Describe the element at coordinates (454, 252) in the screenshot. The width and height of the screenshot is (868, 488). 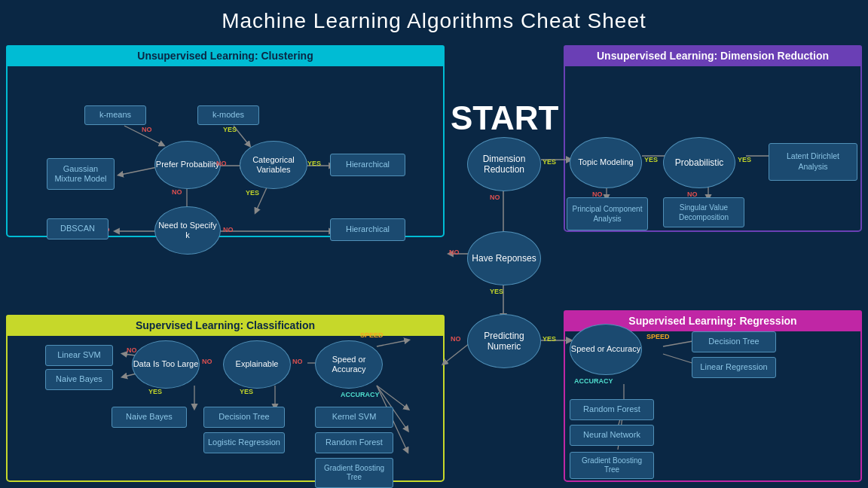
I see `ov-resp-no: NO` at that location.